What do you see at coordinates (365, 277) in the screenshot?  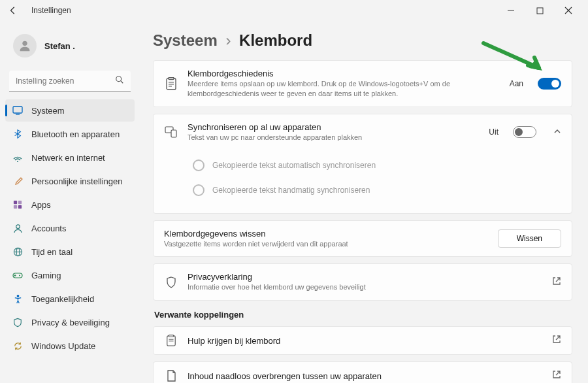 I see `privacy-title: Privacyverklaring` at bounding box center [365, 277].